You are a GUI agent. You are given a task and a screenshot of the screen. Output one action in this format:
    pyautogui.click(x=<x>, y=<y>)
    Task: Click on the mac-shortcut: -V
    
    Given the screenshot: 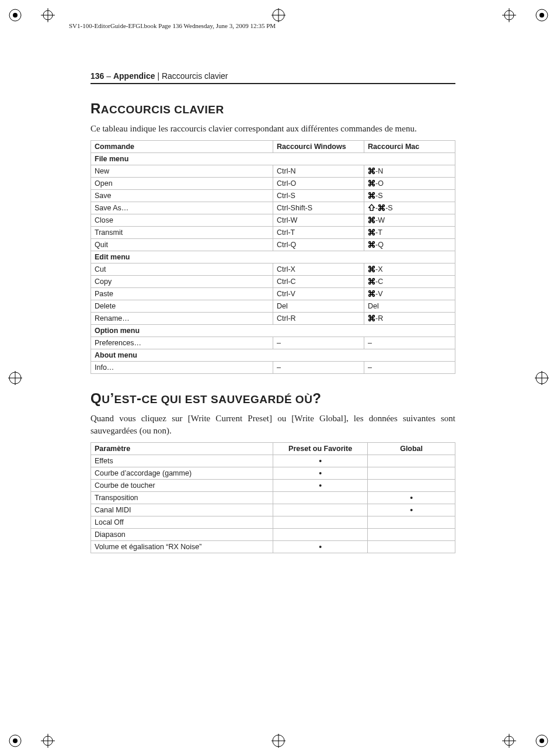 What is the action you would take?
    pyautogui.click(x=410, y=294)
    